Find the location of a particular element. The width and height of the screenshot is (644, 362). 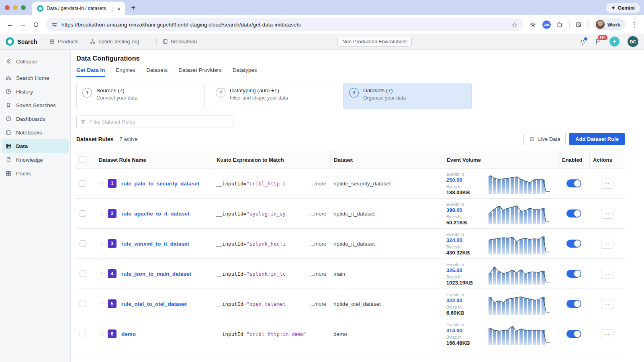

sidebar-item-notebooks: Notebooks is located at coordinates (35, 132).